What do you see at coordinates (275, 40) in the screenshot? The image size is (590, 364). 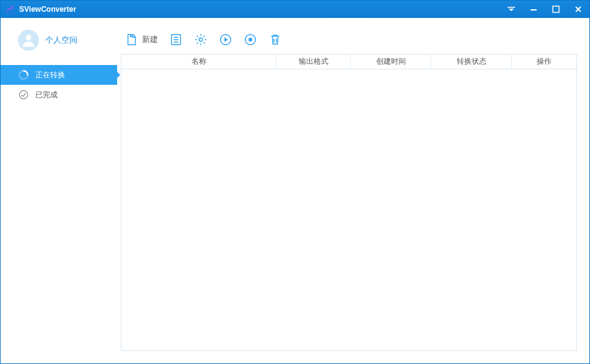 I see `trash-icon` at bounding box center [275, 40].